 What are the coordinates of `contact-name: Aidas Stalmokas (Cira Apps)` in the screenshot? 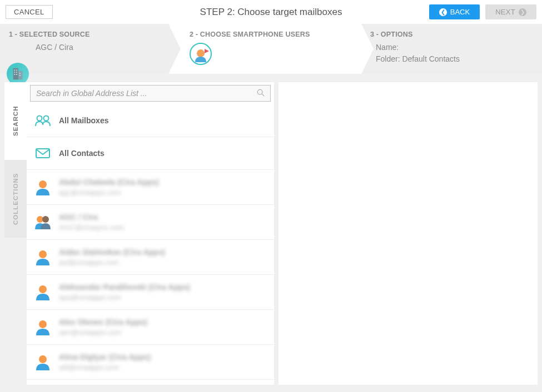 It's located at (112, 252).